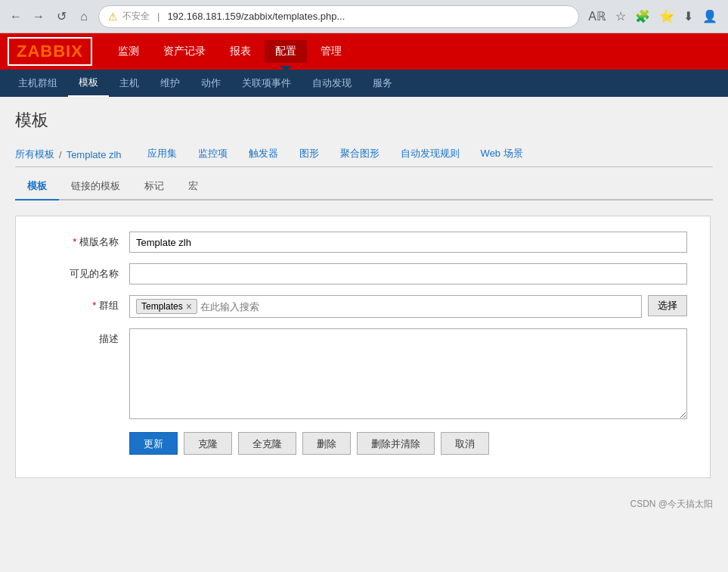 The width and height of the screenshot is (728, 572). I want to click on zabbix-logo: ZABBIX, so click(50, 51).